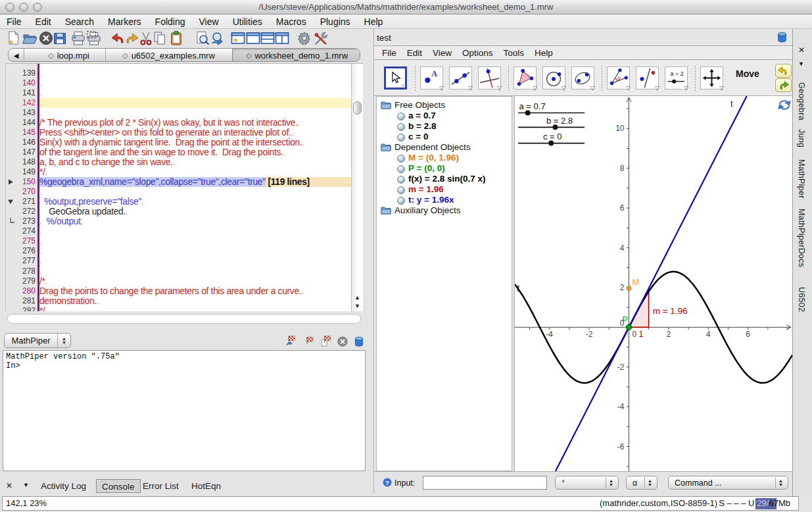 The image size is (812, 512). Describe the element at coordinates (118, 486) in the screenshot. I see `dock-tab-console: Console` at that location.